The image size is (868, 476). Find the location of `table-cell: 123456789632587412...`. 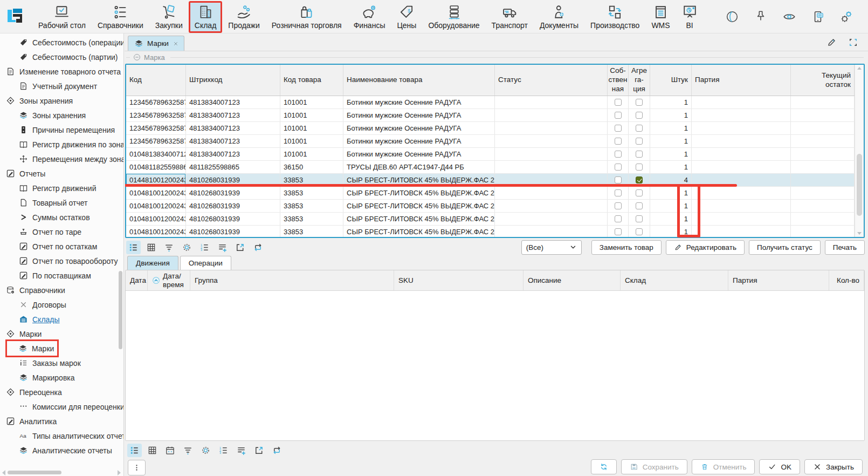

table-cell: 123456789632587412... is located at coordinates (156, 115).